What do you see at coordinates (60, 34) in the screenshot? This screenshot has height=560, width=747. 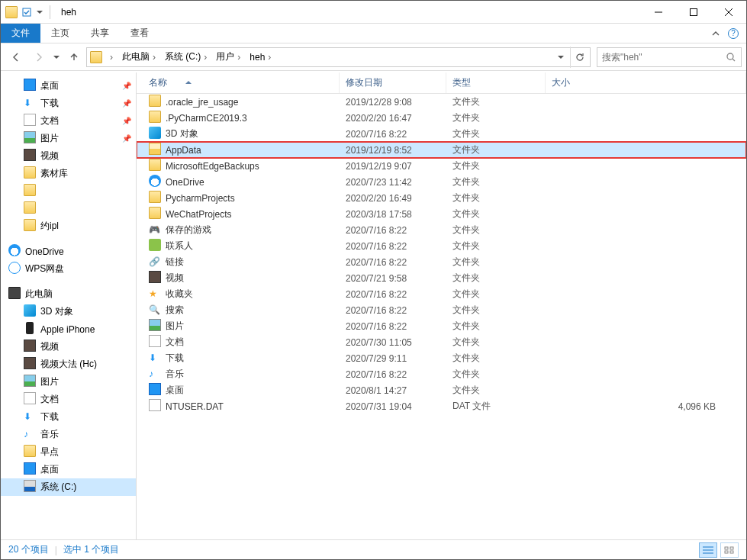 I see `tab-主页: 主页` at bounding box center [60, 34].